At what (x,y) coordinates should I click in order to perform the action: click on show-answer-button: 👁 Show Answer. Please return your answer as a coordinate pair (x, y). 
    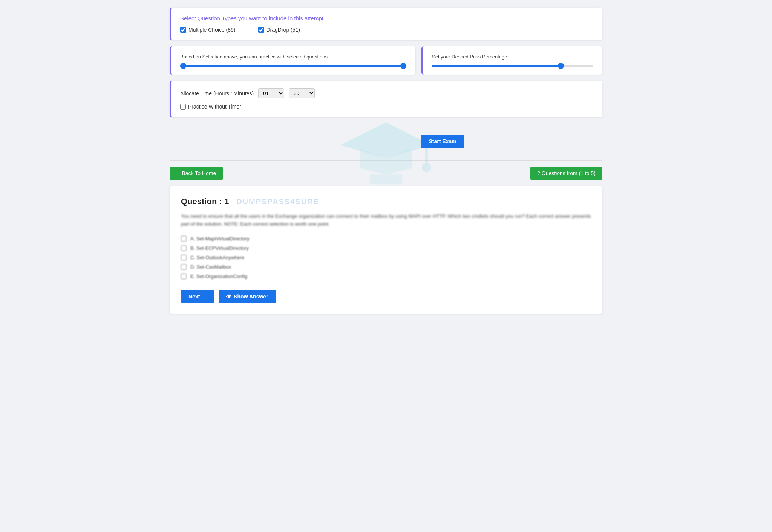
    Looking at the image, I should click on (247, 297).